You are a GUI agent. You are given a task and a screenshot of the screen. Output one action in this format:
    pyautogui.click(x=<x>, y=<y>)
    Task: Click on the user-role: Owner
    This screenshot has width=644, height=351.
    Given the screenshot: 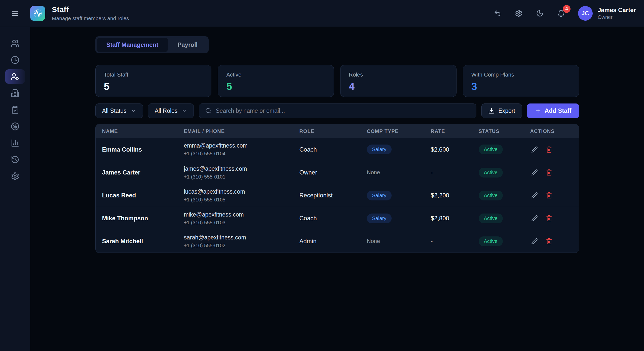 What is the action you would take?
    pyautogui.click(x=617, y=17)
    